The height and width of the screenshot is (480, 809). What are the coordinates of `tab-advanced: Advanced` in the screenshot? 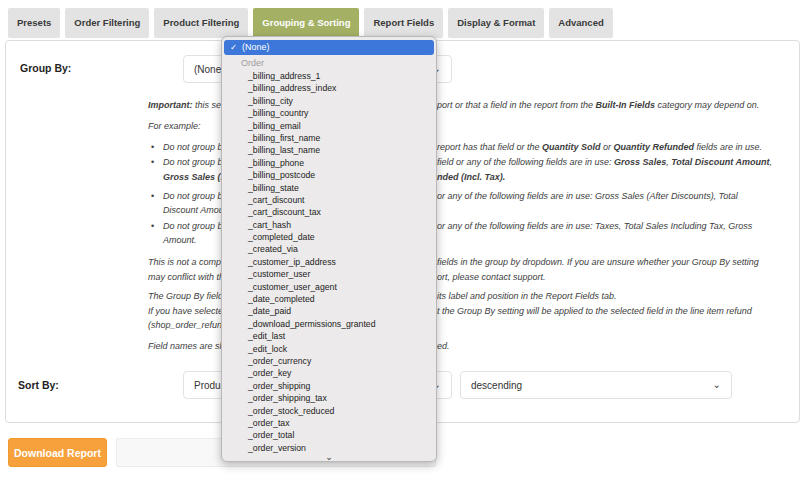 It's located at (580, 23).